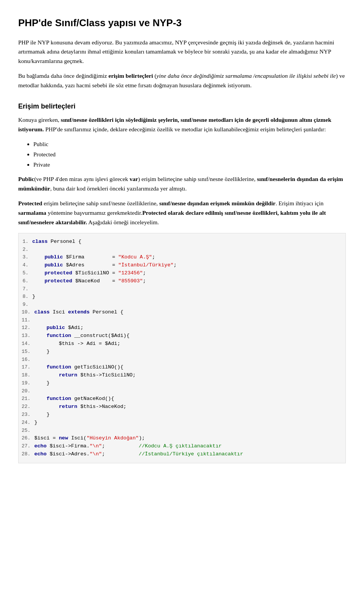  I want to click on code-line-2: 2., so click(182, 250).